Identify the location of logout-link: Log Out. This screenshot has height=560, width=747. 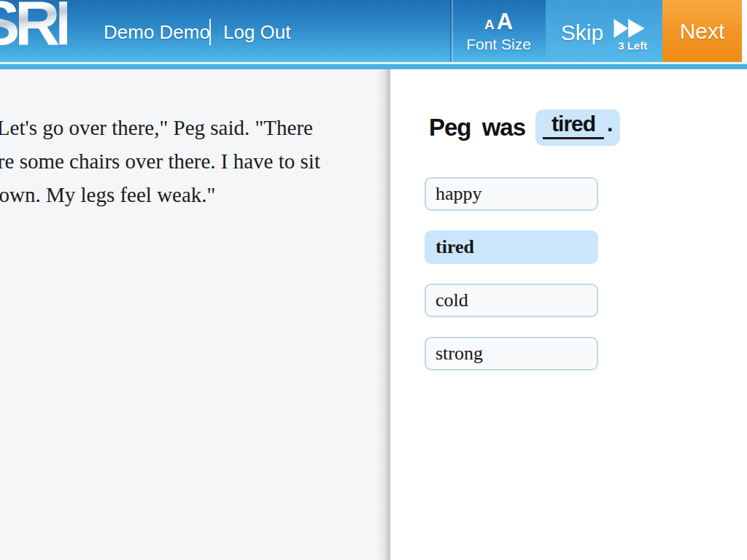
(257, 32).